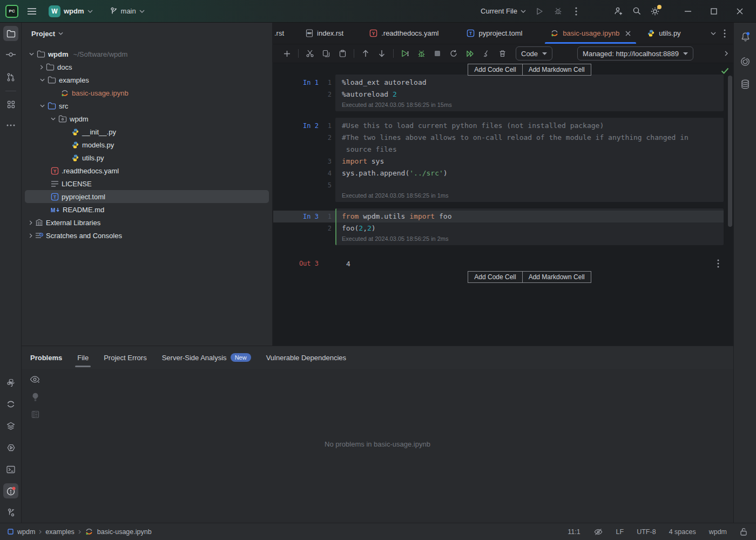 The height and width of the screenshot is (540, 756). What do you see at coordinates (573, 532) in the screenshot?
I see `caret-position-widget: 11:1` at bounding box center [573, 532].